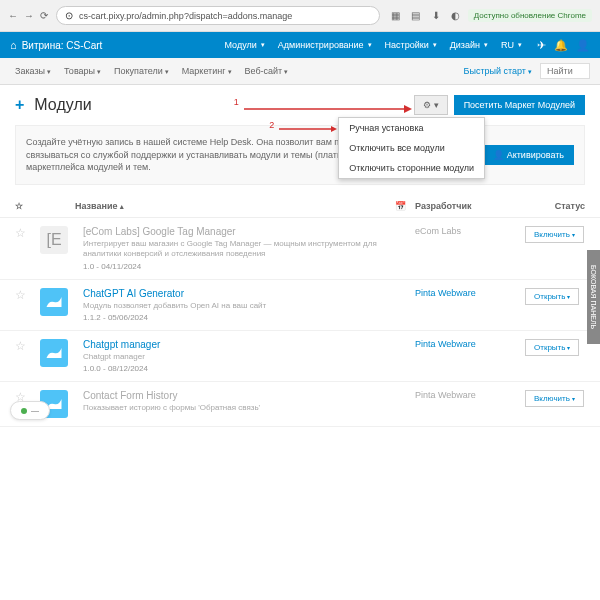 The image size is (600, 600). What do you see at coordinates (33, 71) in the screenshot?
I see `sub-orders: Заказы` at bounding box center [33, 71].